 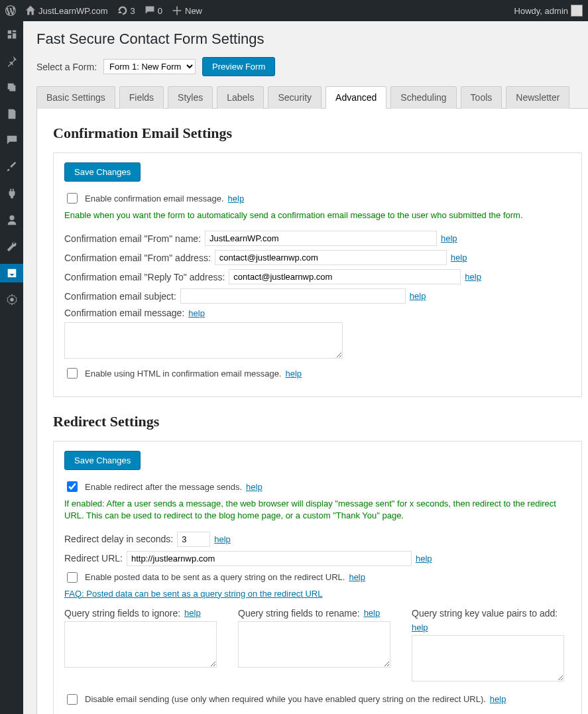 What do you see at coordinates (160, 11) in the screenshot?
I see `comments-count: 0` at bounding box center [160, 11].